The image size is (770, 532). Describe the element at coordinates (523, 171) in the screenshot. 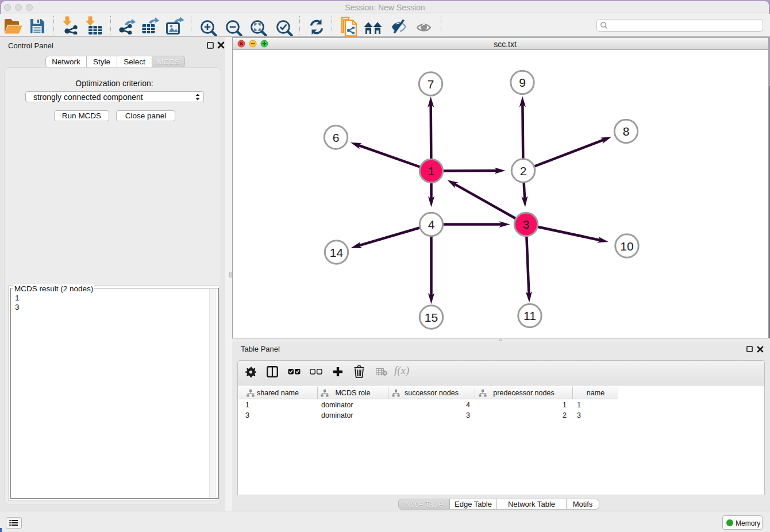

I see `svg-text: 2` at that location.